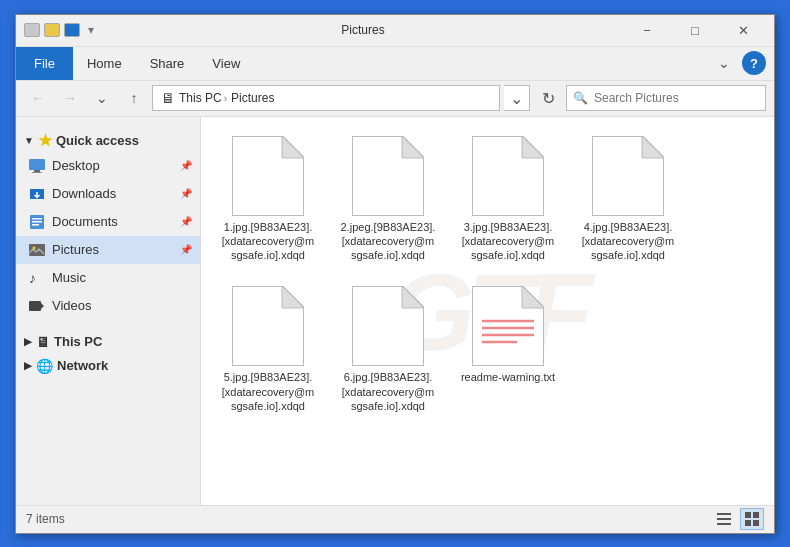  Describe the element at coordinates (108, 250) in the screenshot. I see `sidebar-item-pictures: Pictures 📌` at that location.